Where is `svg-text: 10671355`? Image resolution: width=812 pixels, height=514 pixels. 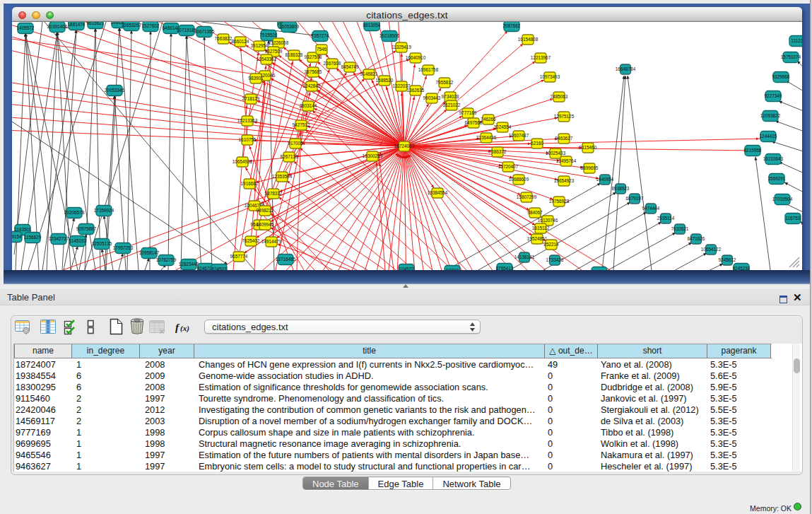 svg-text: 10671355 is located at coordinates (205, 31).